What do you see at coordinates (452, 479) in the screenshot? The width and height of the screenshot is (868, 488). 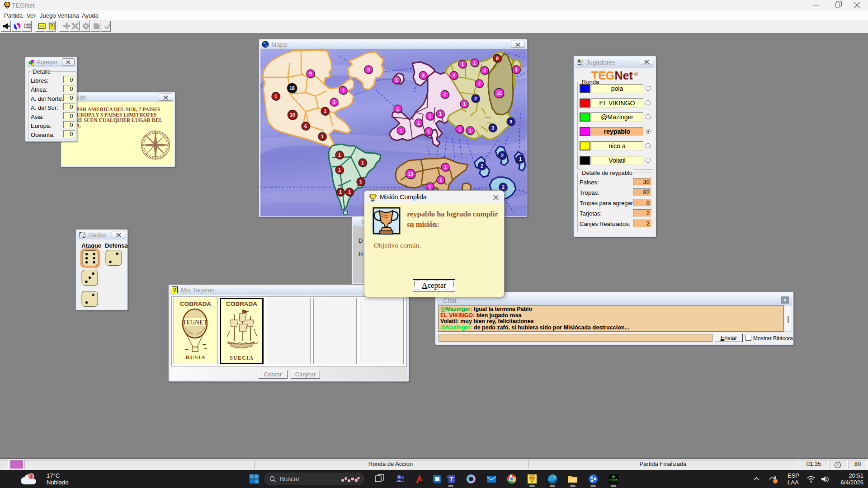 I see `svg-text: T` at bounding box center [452, 479].